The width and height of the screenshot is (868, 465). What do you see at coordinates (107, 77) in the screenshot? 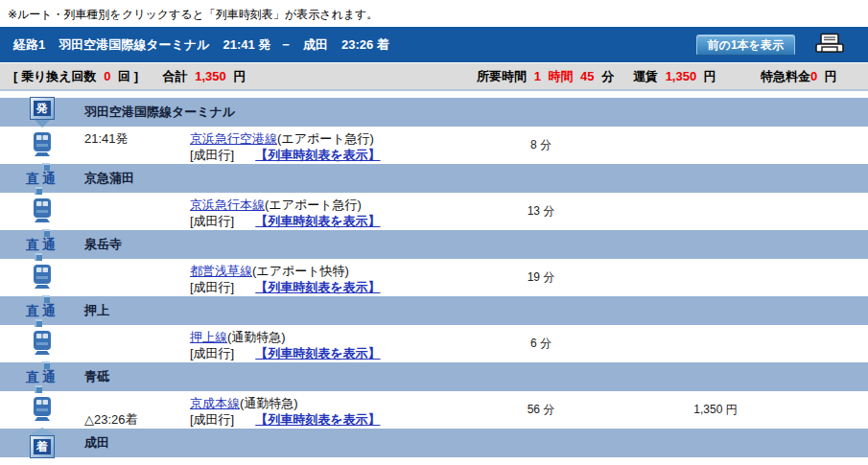
I see `transfers-value: 0` at bounding box center [107, 77].